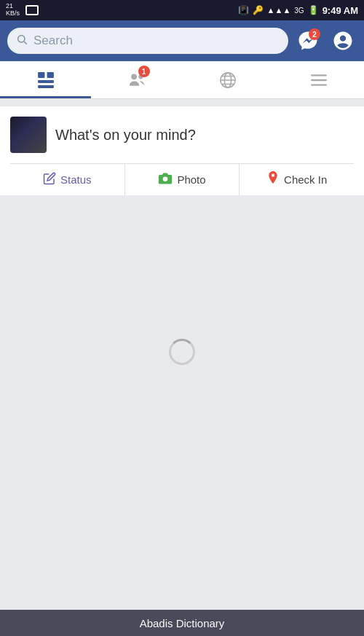  What do you see at coordinates (53, 41) in the screenshot?
I see `search-placeholder: Search` at bounding box center [53, 41].